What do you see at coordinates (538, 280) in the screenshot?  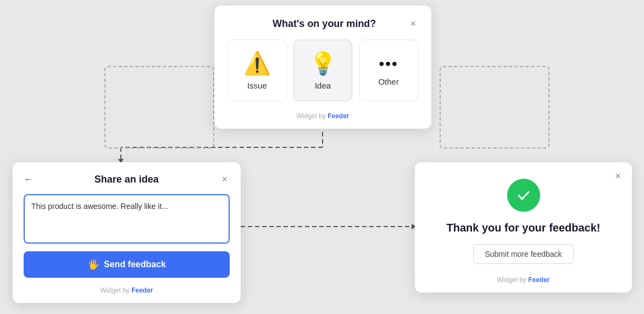 I see `thankyou-feeder-link: Feeder` at bounding box center [538, 280].